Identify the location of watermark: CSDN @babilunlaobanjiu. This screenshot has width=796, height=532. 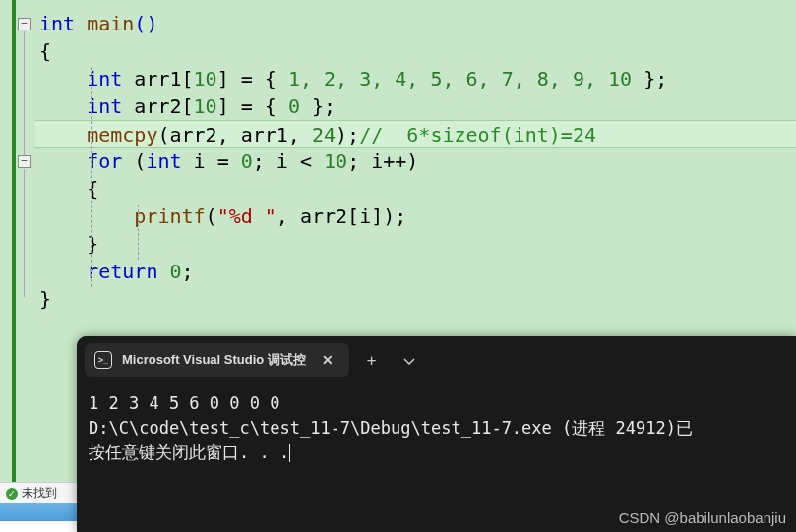
(703, 517).